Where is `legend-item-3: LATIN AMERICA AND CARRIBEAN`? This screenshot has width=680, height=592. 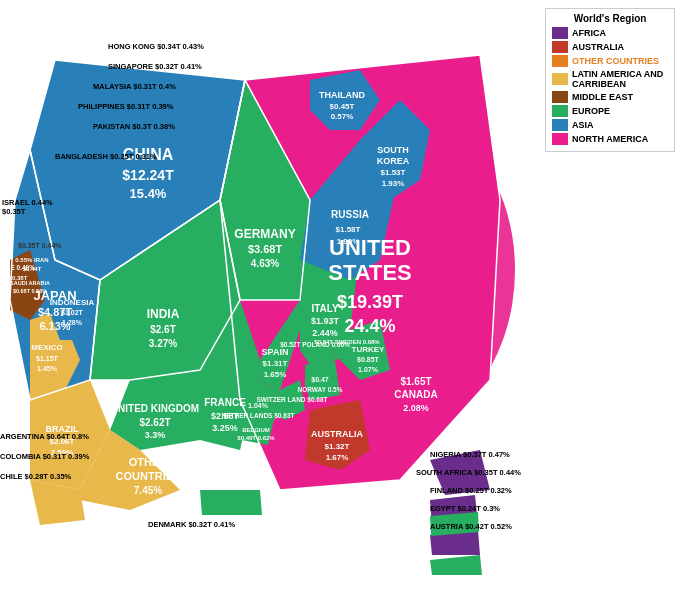
legend-item-3: LATIN AMERICA AND CARRIBEAN is located at coordinates (610, 79).